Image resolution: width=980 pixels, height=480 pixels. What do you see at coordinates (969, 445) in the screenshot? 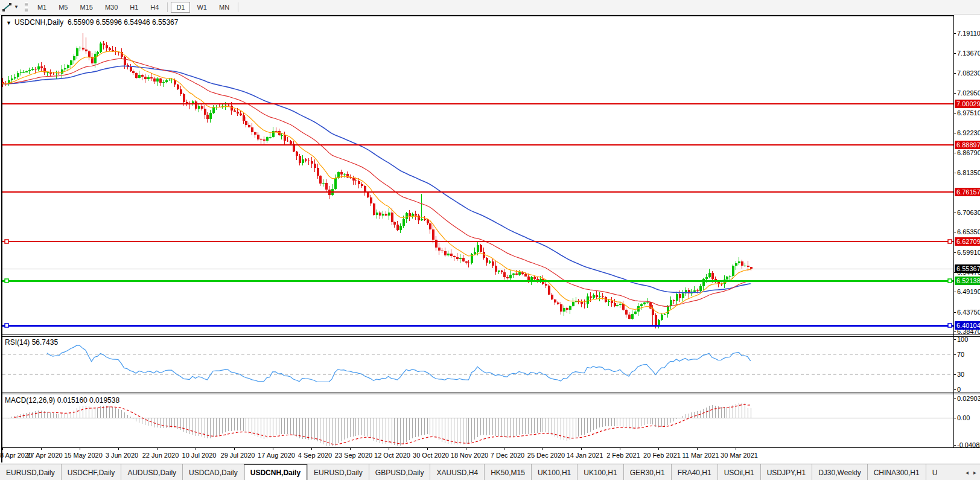
I see `macd-axis-tick: -0.04085` at bounding box center [969, 445].